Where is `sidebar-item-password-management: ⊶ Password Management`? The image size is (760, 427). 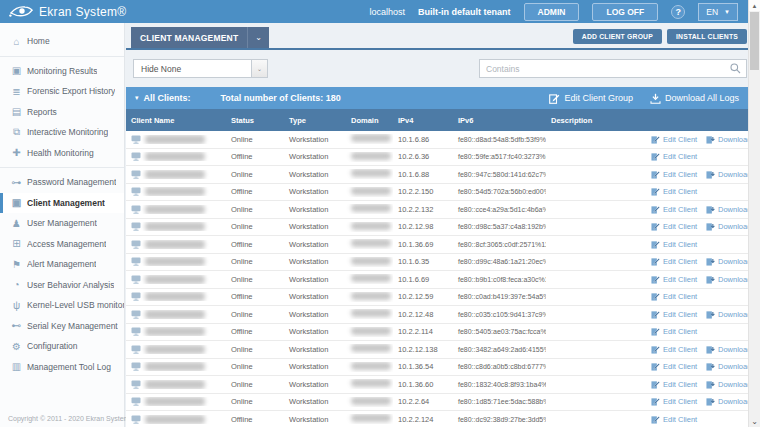 sidebar-item-password-management: ⊶ Password Management is located at coordinates (62, 182).